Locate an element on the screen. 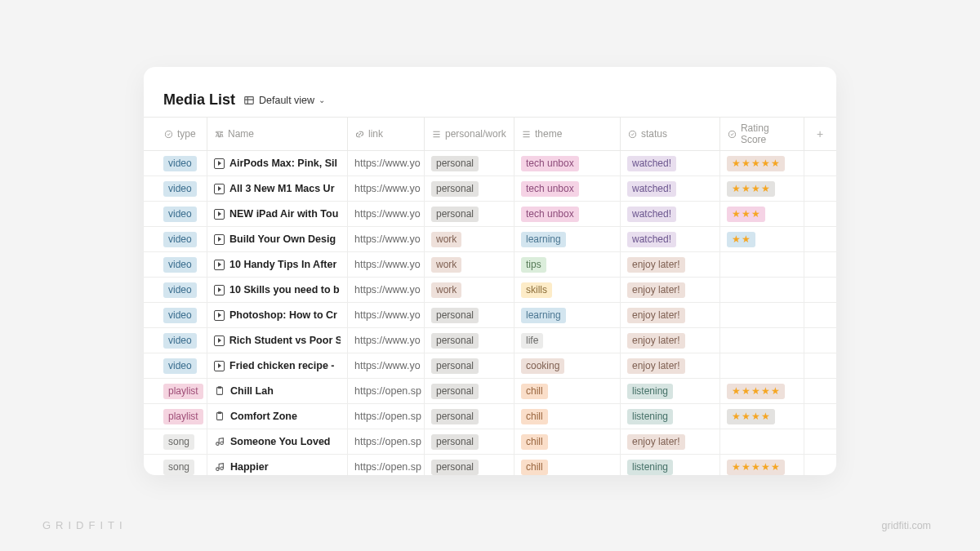 This screenshot has height=551, width=980. table-row: songSomeone You Lovedhttps://open.sppers… is located at coordinates (490, 442).